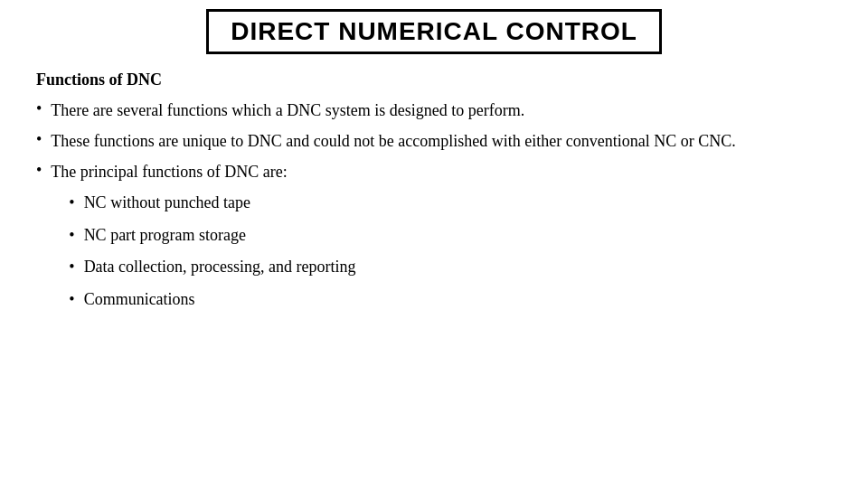  What do you see at coordinates (168, 172) in the screenshot?
I see `bullet-text: The principal functions of DNC are:` at bounding box center [168, 172].